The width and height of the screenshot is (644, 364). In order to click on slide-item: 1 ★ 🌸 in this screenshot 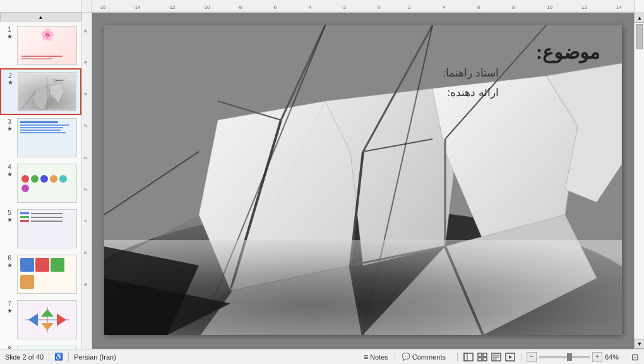, I will do `click(40, 46)`.